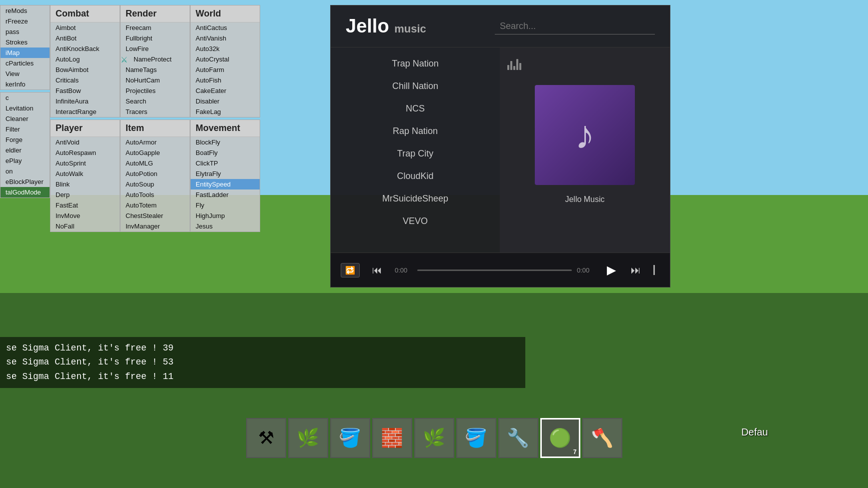 This screenshot has height=488, width=868. Describe the element at coordinates (155, 80) in the screenshot. I see `item-nohurtcam: NoHurtCam` at that location.